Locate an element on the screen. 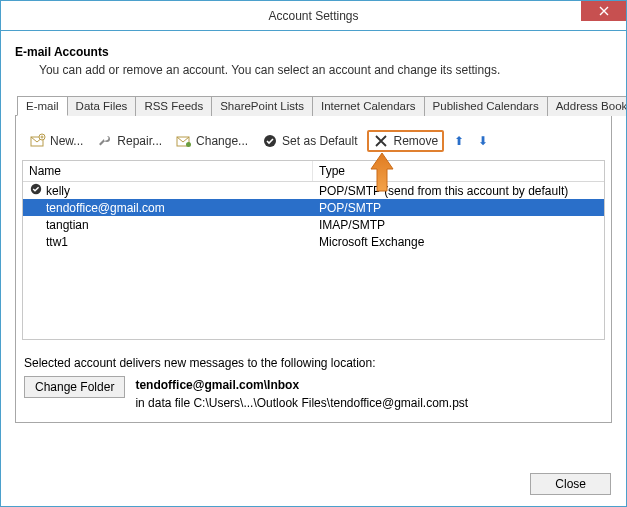 The image size is (627, 507). close-icon is located at coordinates (604, 11).